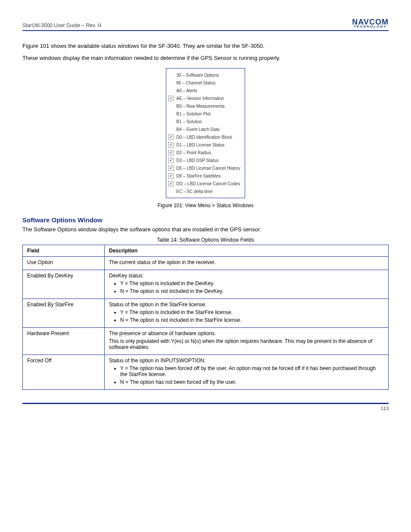 The image size is (411, 532). I want to click on desc-bullet: Y = The option is included in the DevKey…, so click(252, 283).